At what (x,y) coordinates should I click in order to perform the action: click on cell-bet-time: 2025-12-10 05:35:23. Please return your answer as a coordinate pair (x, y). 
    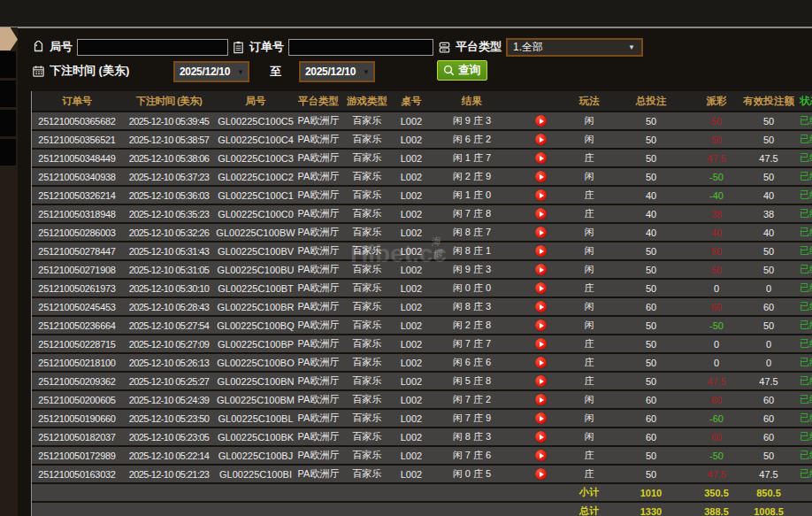
    Looking at the image, I should click on (169, 214).